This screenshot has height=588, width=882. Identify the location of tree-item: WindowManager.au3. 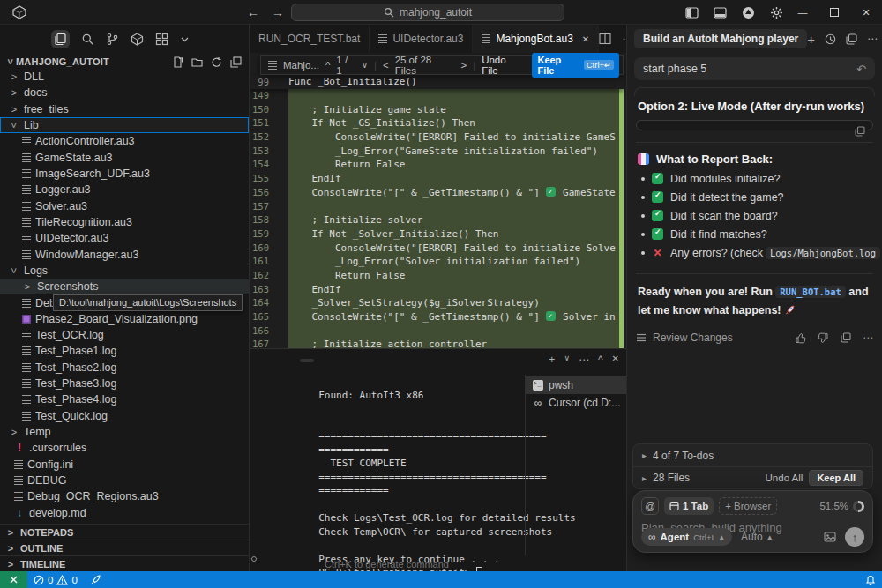
(124, 254).